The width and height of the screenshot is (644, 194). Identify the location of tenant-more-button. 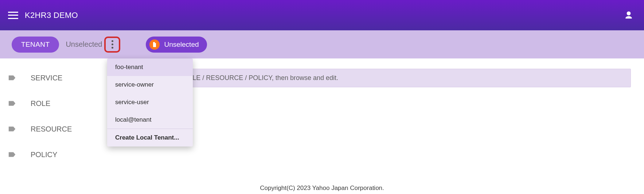
(112, 45).